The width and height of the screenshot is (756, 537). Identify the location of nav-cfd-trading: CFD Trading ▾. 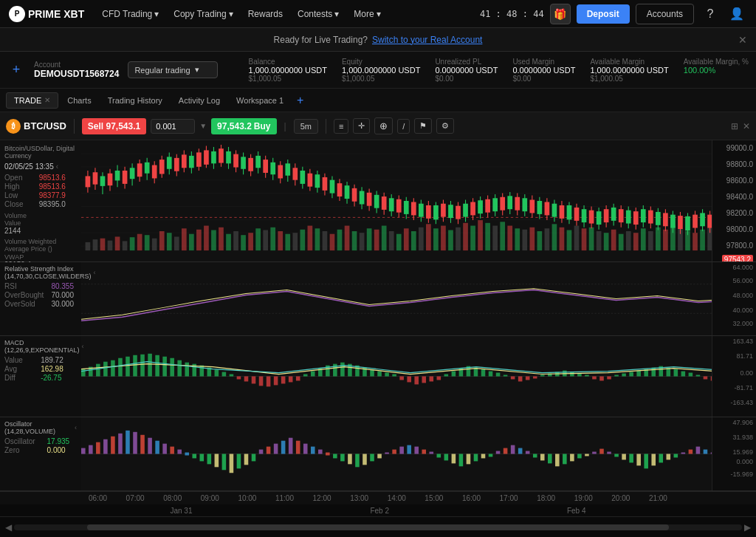
(130, 14).